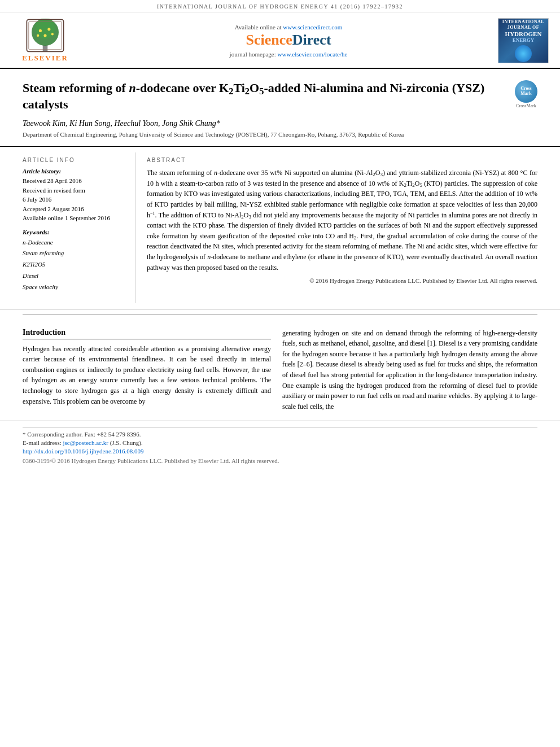 The image size is (560, 747). Describe the element at coordinates (73, 287) in the screenshot. I see `keyword-space-velocity: Space velocity` at that location.